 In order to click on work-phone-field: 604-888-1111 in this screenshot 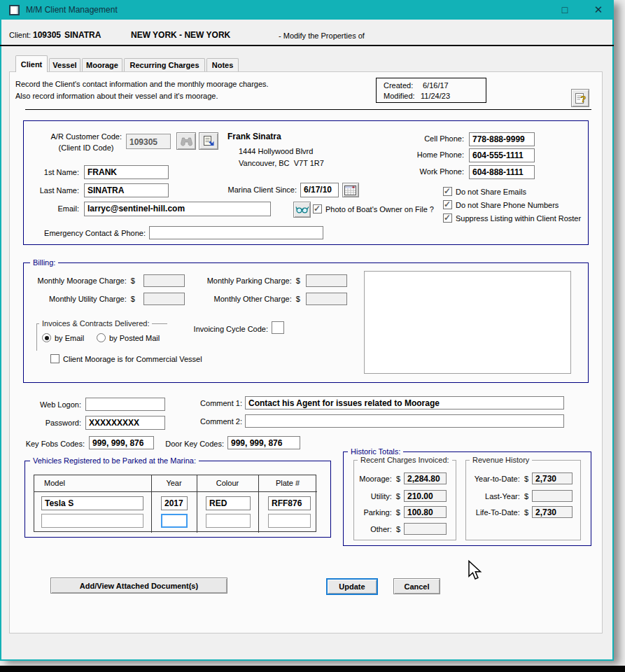, I will do `click(502, 172)`.